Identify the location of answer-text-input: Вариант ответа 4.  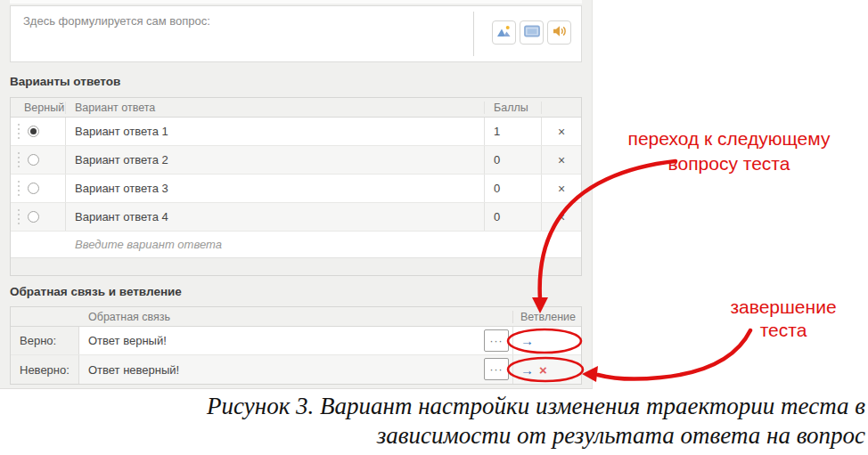
(275, 217).